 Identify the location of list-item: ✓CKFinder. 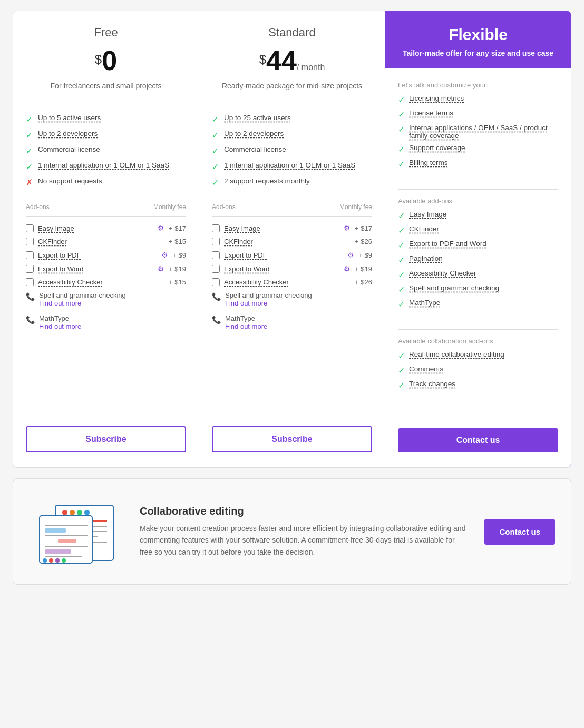
(478, 230).